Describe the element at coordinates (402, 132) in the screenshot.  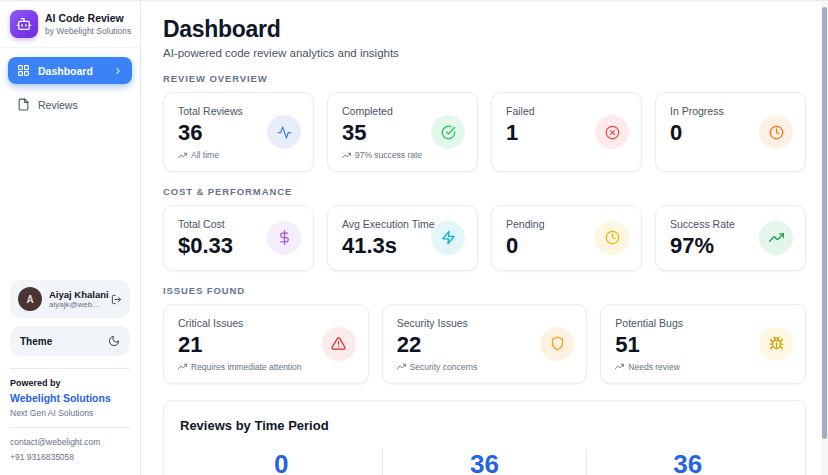
I see `stat-card: Completed 35 97% success rate` at that location.